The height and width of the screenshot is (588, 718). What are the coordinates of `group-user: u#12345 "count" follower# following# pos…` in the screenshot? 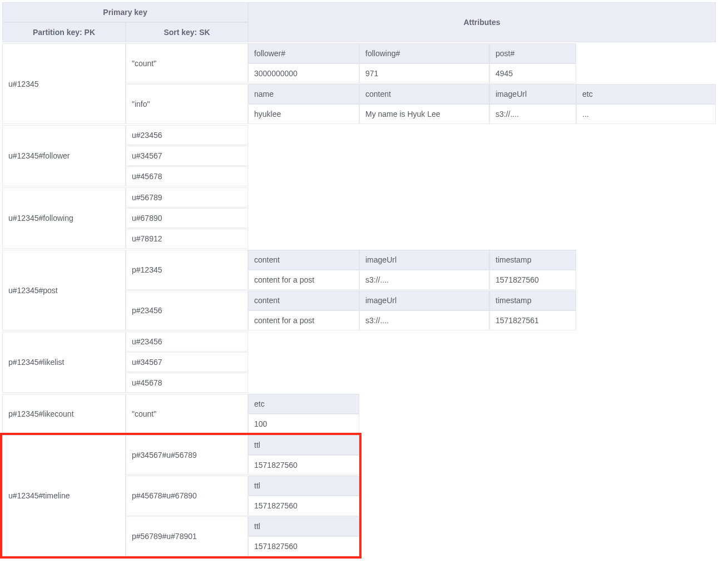 It's located at (359, 83).